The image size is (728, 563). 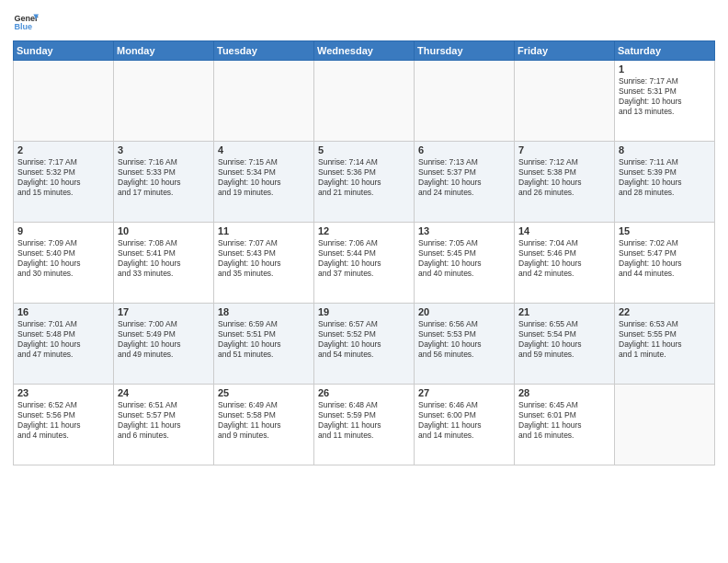 What do you see at coordinates (264, 259) in the screenshot?
I see `day-info: Sunrise: 7:07 AM Sunset: 5:43 PM Dayligh…` at bounding box center [264, 259].